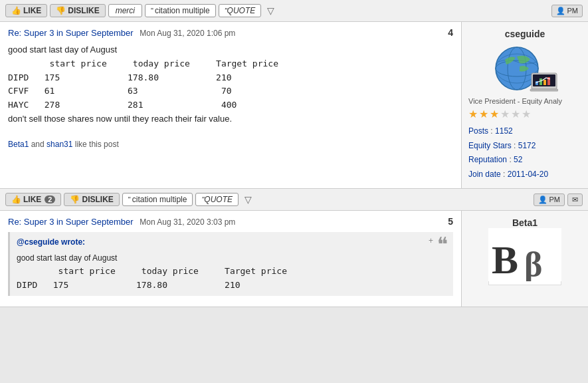 This screenshot has width=588, height=383. I want to click on post2-quote-body-line1: good start last day of August, so click(231, 258).